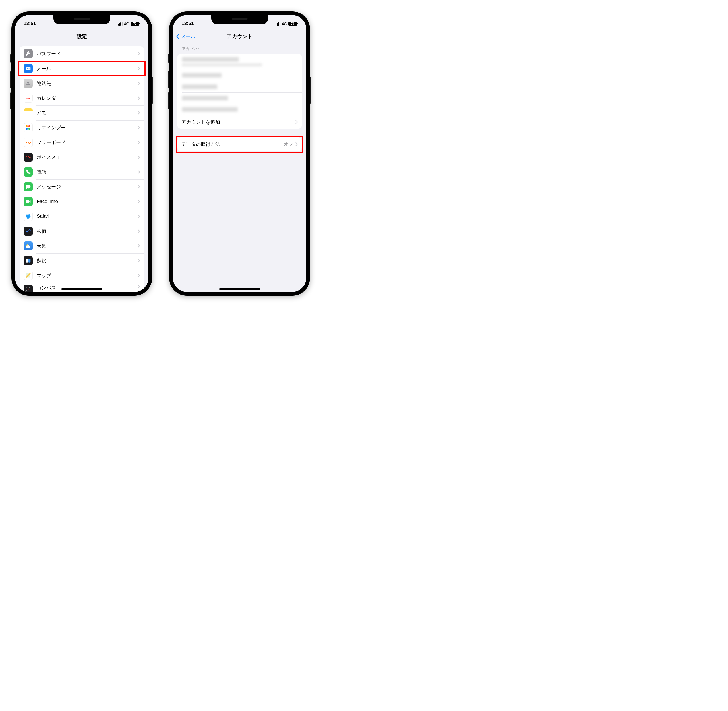 Image resolution: width=728 pixels, height=711 pixels. Describe the element at coordinates (186, 37) in the screenshot. I see `back-button: メール` at that location.